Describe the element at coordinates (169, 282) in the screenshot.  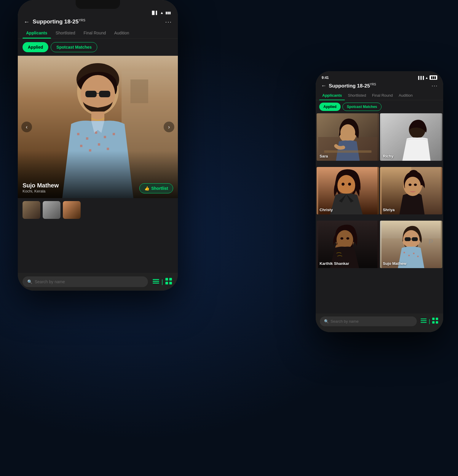
I see `grid-view-icon-left` at that location.